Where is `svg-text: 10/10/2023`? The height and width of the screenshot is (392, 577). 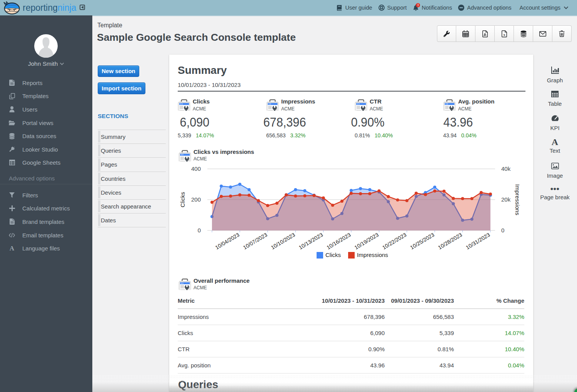
svg-text: 10/10/2023 is located at coordinates (283, 241).